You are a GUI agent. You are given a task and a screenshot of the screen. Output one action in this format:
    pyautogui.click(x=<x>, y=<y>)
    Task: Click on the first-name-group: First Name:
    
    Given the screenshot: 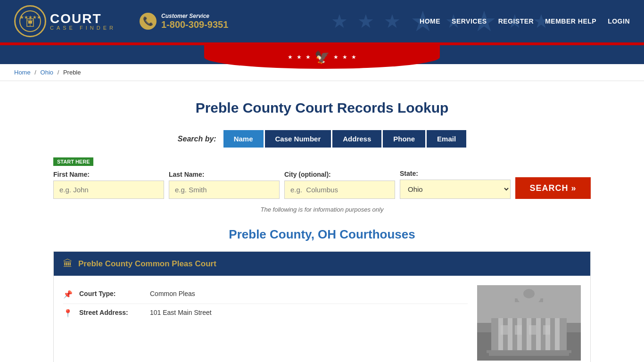 What is the action you would take?
    pyautogui.click(x=108, y=185)
    